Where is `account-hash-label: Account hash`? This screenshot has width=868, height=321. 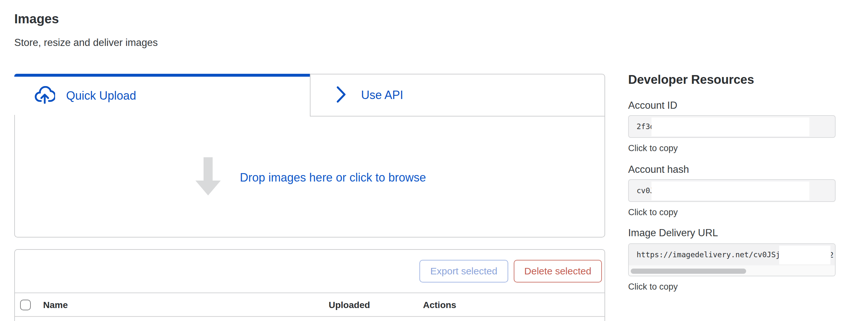 account-hash-label: Account hash is located at coordinates (658, 170).